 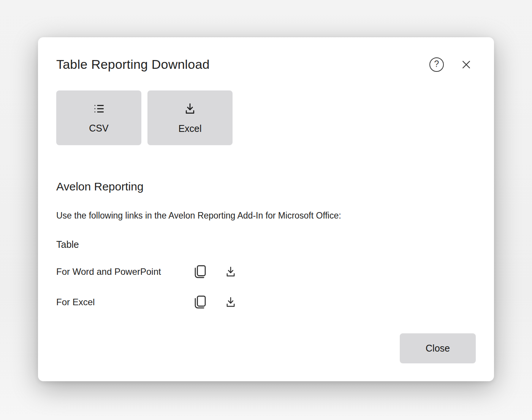 What do you see at coordinates (266, 65) in the screenshot?
I see `dialog-header: Table Reporting Download ?` at bounding box center [266, 65].